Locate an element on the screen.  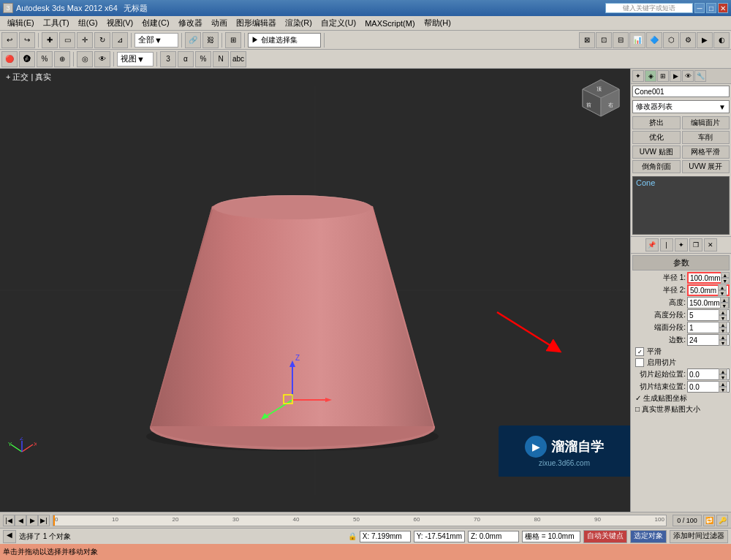
tb2-abc: abc is located at coordinates (238, 59).